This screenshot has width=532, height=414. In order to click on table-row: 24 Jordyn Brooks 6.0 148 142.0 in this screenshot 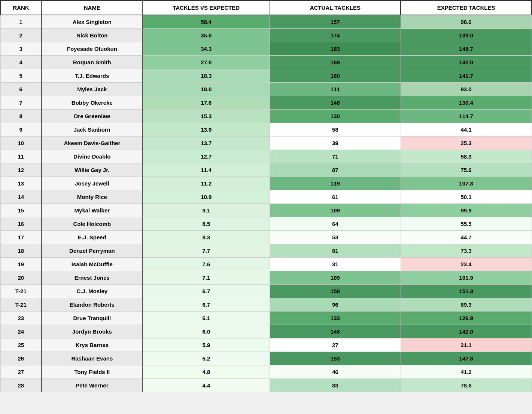, I will do `click(266, 332)`.